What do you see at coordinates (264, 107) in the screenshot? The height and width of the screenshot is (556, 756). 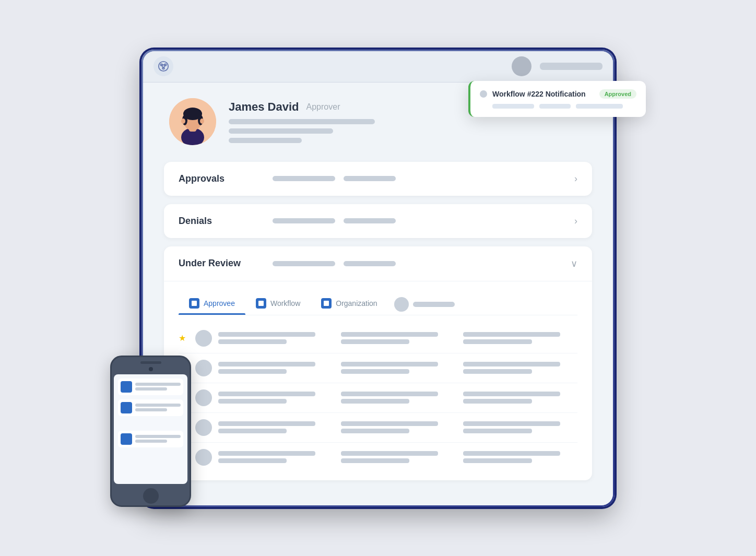 I see `profile-name: James David` at bounding box center [264, 107].